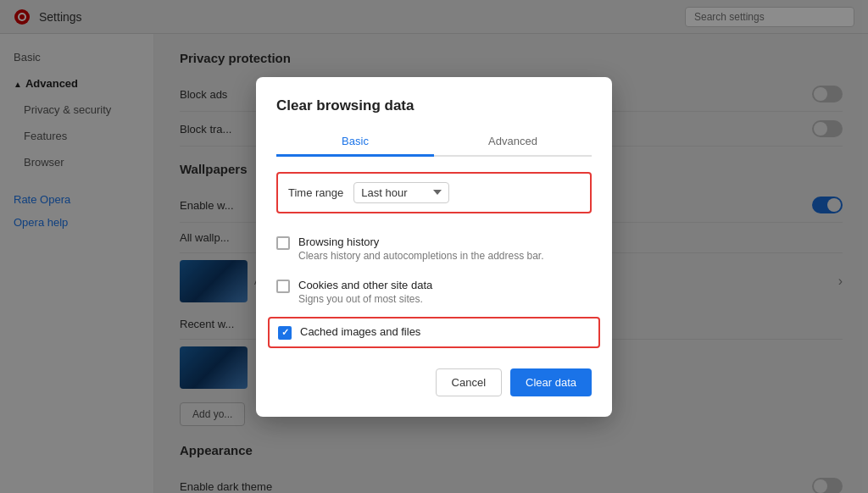  What do you see at coordinates (360, 332) in the screenshot?
I see `cached-images-title: Cached images and files` at bounding box center [360, 332].